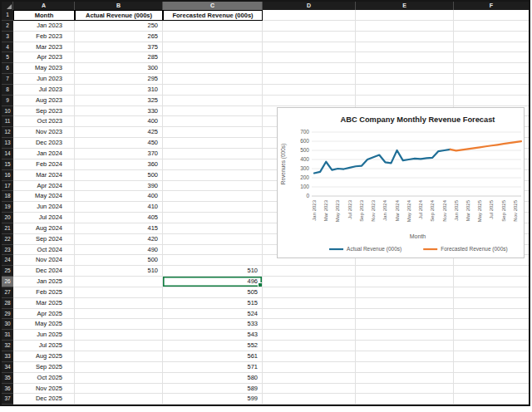  What do you see at coordinates (213, 357) in the screenshot?
I see `cell-C33: 561` at bounding box center [213, 357].